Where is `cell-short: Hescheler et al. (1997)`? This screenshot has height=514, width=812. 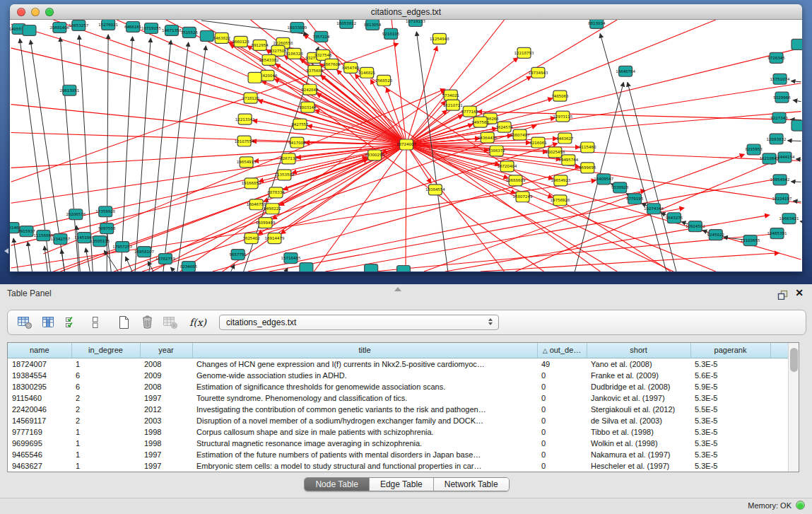
cell-short: Hescheler et al. (1997) is located at coordinates (639, 466).